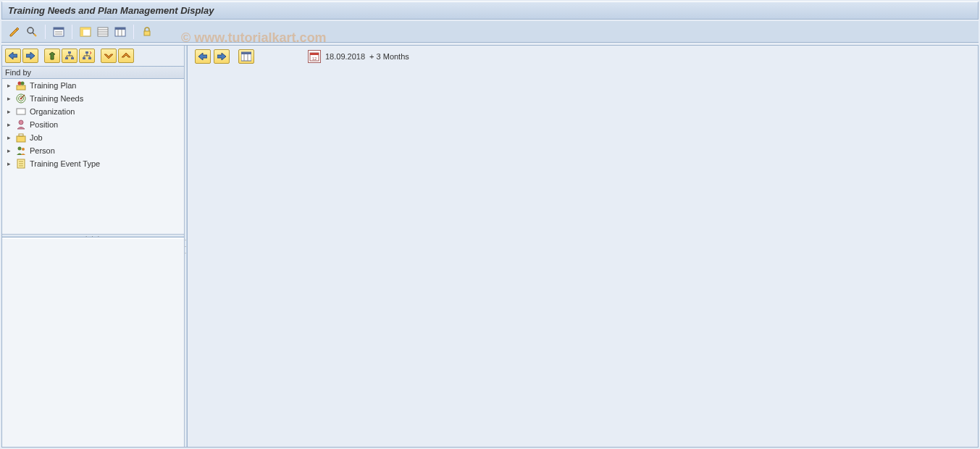 Image resolution: width=980 pixels, height=449 pixels. What do you see at coordinates (21, 85) in the screenshot?
I see `training-plan-icon` at bounding box center [21, 85].